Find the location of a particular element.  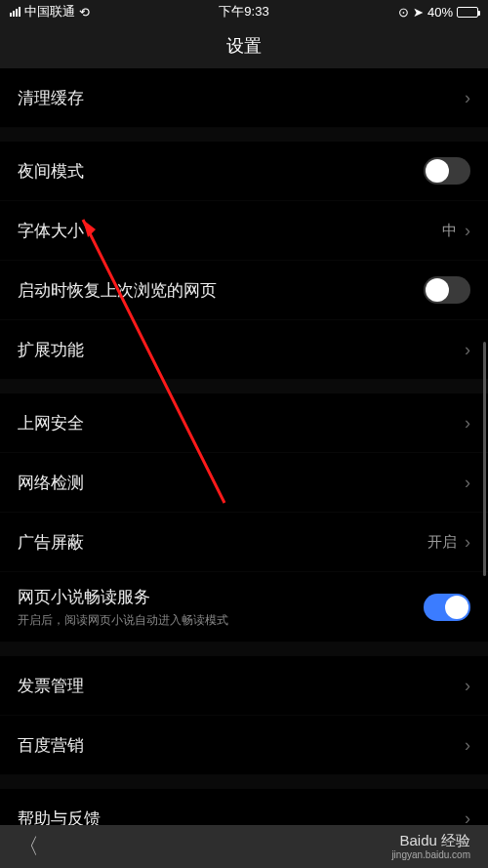

row-label: 启动时恢复上次浏览的网页 is located at coordinates (117, 291).